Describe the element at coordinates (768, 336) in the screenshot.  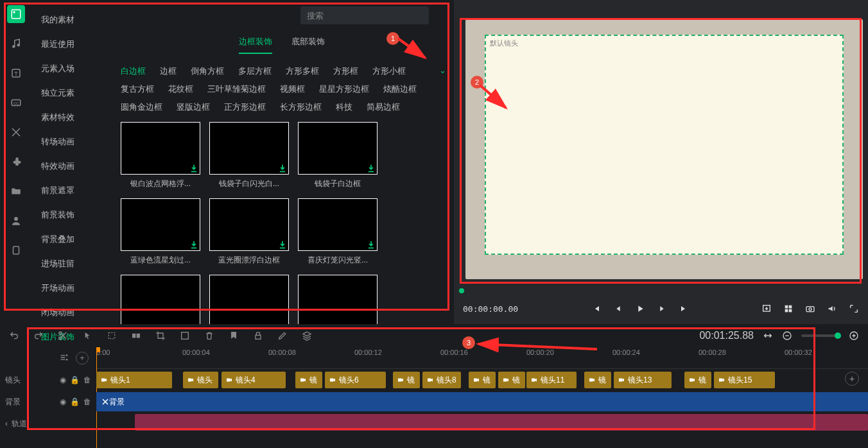
I see `fit-width-icon` at that location.